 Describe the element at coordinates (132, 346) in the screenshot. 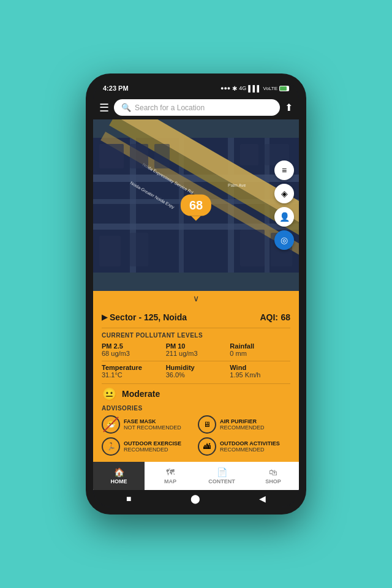

I see `pollutant-pm25-name: PM 2.5` at that location.